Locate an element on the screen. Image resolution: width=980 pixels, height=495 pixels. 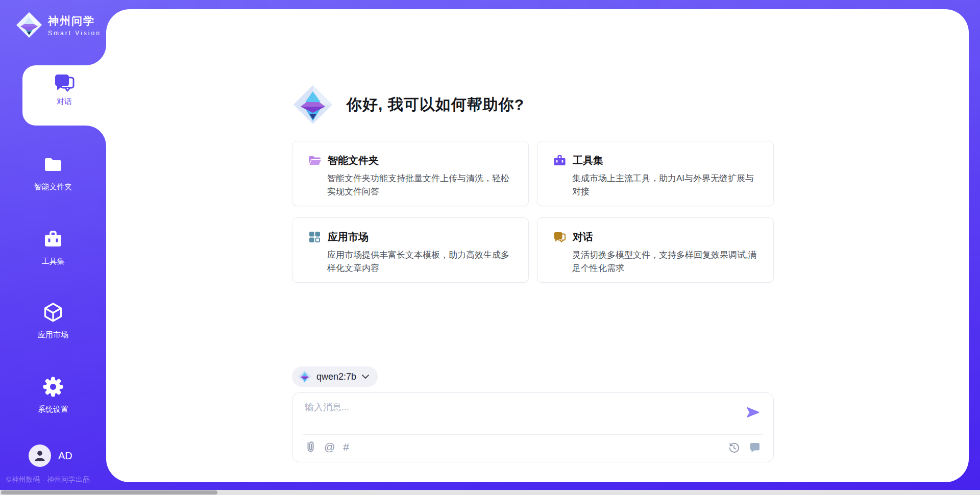
sidebar-item-label: 工具集 is located at coordinates (53, 261).